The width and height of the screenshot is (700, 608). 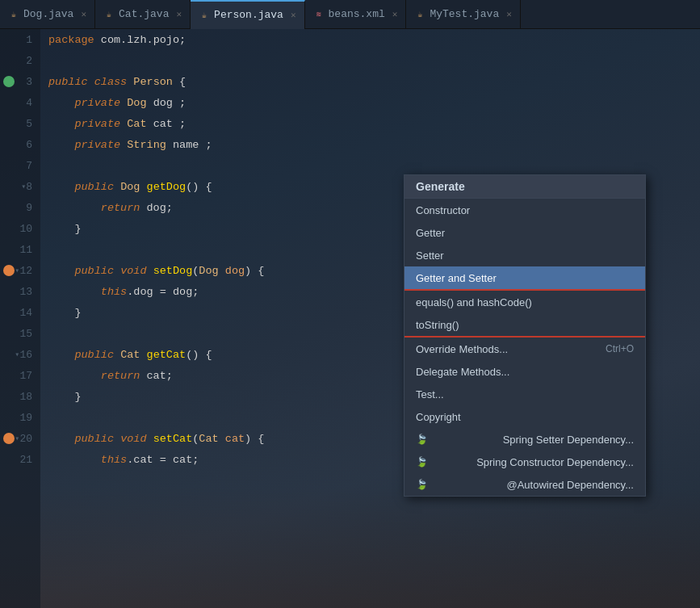 What do you see at coordinates (525, 484) in the screenshot?
I see `menu-item-autowired: 🍃 @Autowired Dependency...` at bounding box center [525, 484].